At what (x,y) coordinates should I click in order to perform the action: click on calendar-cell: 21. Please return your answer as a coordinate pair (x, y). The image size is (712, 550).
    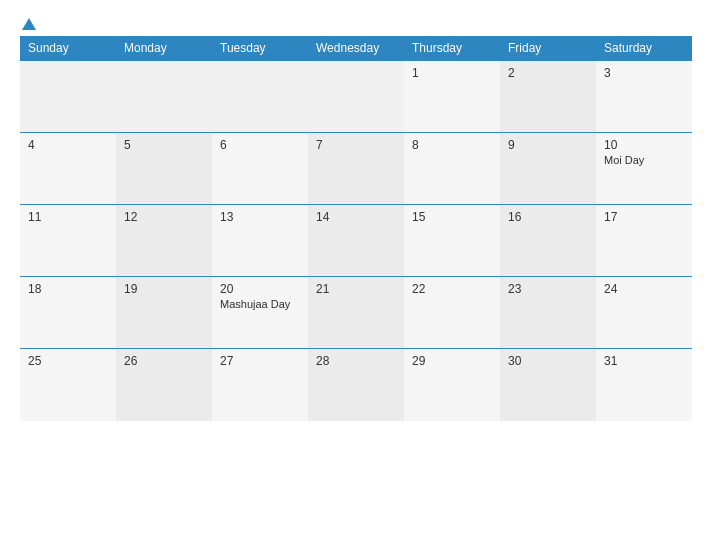
    Looking at the image, I should click on (356, 313).